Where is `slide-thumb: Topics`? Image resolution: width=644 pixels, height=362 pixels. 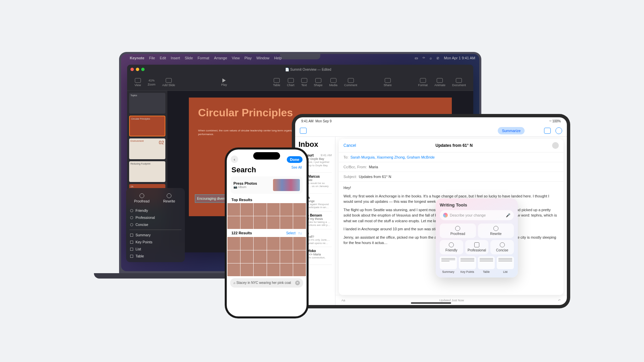
slide-thumb: Topics is located at coordinates (147, 103).